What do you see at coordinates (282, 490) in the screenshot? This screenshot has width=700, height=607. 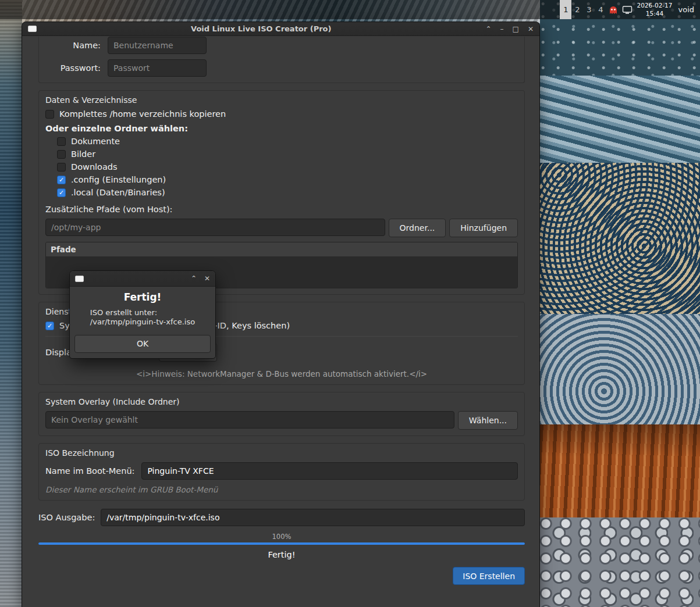 I see `boot-menu-name-hint: Dieser Name erscheint im GRUB Boot-Menü` at bounding box center [282, 490].